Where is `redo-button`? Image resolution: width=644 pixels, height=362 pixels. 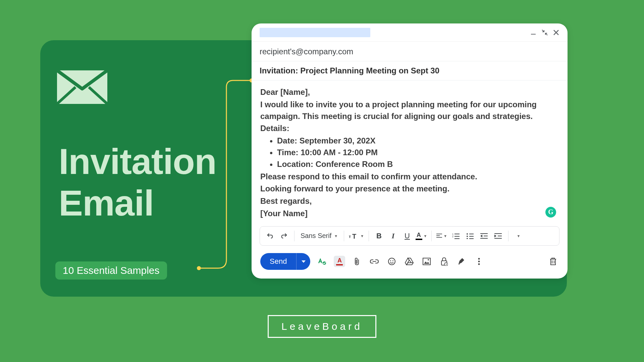 redo-button is located at coordinates (284, 236).